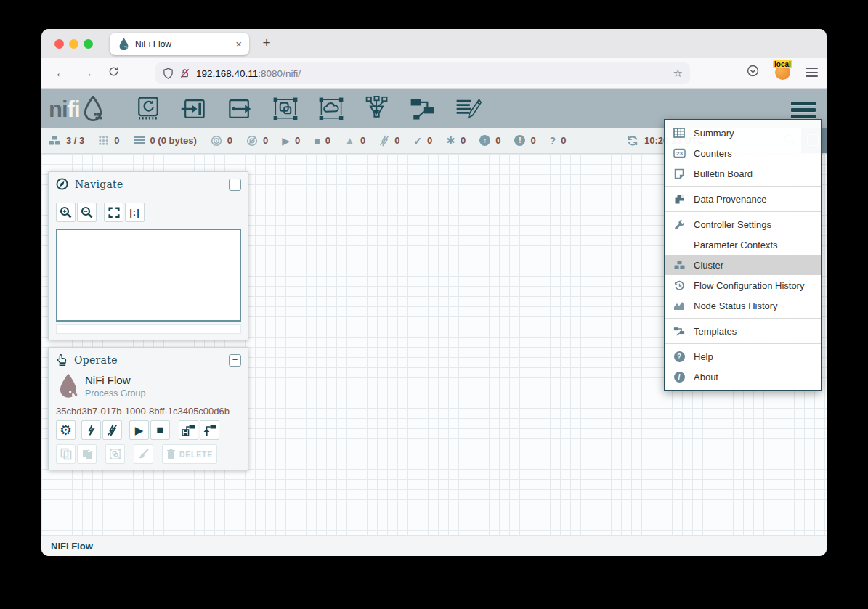 Image resolution: width=868 pixels, height=609 pixels. What do you see at coordinates (742, 133) in the screenshot?
I see `menu-item-summary: Summary` at bounding box center [742, 133].